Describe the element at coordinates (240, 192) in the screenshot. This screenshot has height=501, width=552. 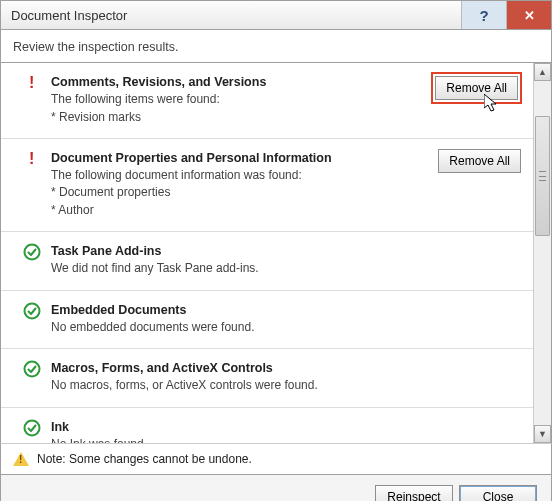
I see `result-body-line: * Document properties` at that location.